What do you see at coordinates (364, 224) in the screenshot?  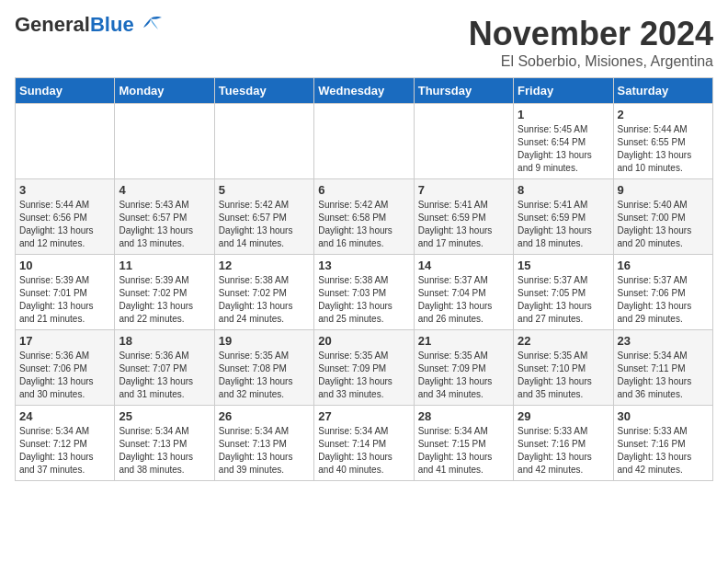 I see `day-info: Sunrise: 5:42 AM Sunset: 6:58 PM Dayligh…` at bounding box center [364, 224].